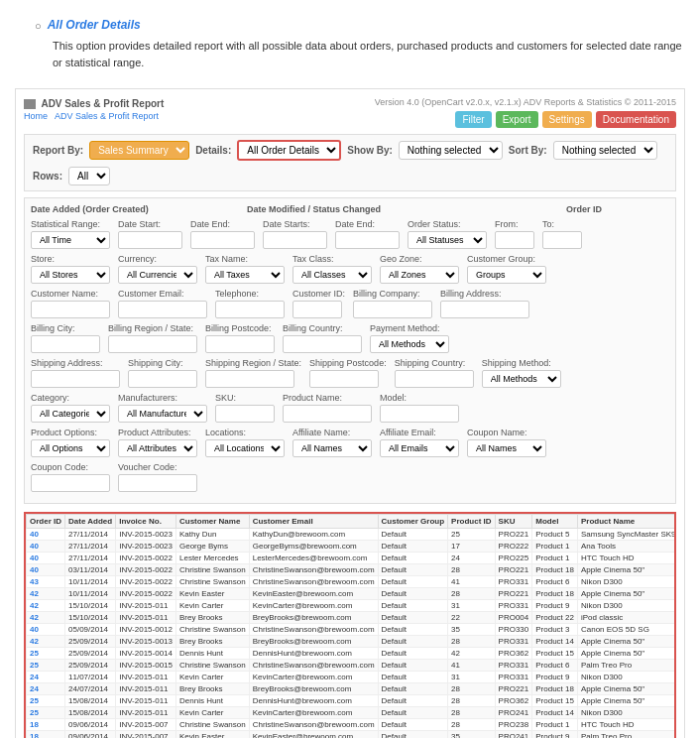 The height and width of the screenshot is (738, 700). Describe the element at coordinates (332, 448) in the screenshot. I see `affiliate-name-select: All Names` at that location.